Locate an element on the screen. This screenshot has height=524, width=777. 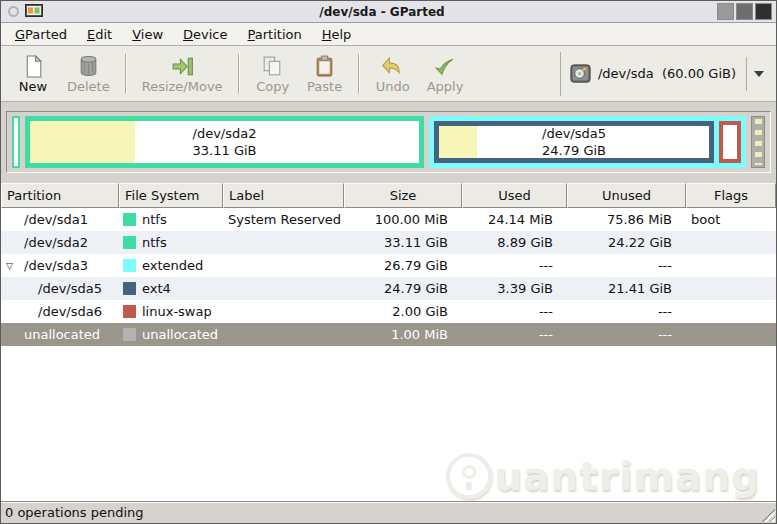
copy-icon is located at coordinates (272, 66).